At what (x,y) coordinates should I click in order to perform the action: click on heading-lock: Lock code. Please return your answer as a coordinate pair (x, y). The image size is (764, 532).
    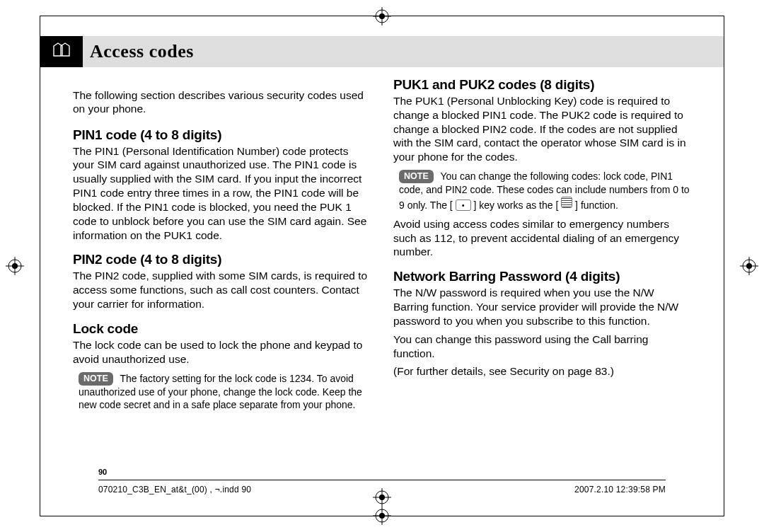
    Looking at the image, I should click on (222, 329).